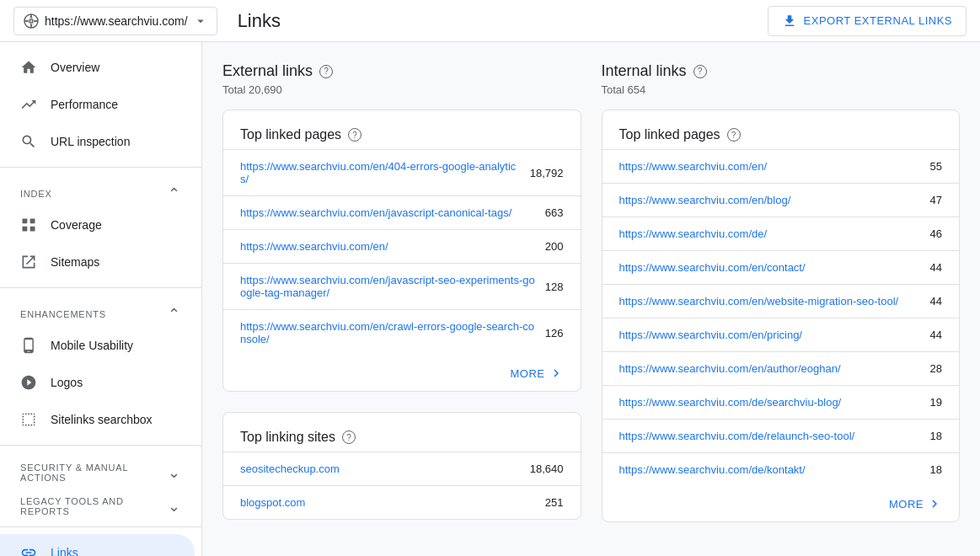 This screenshot has height=556, width=980. I want to click on table-row: https://www.searchviu.com/en/author/eogh…, so click(781, 368).